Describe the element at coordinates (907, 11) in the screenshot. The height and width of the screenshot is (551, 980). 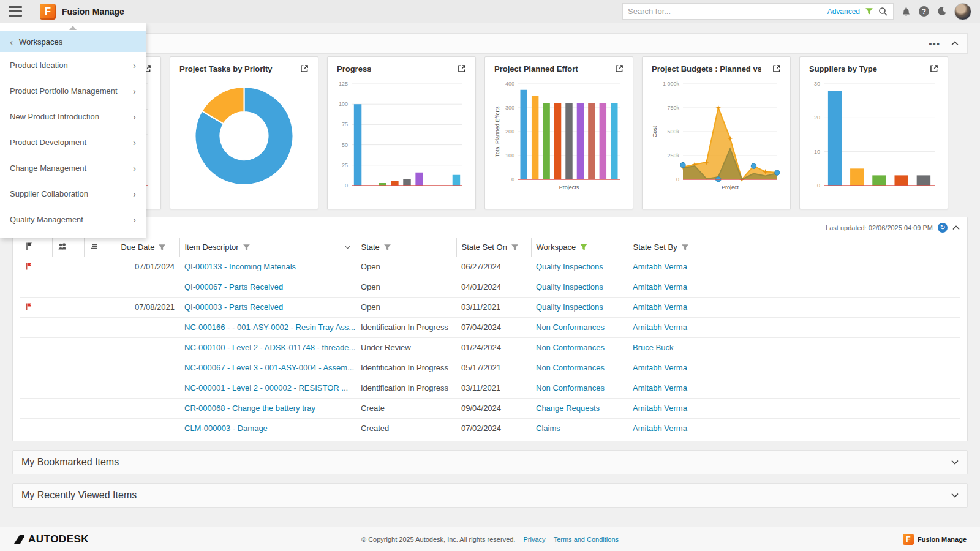
I see `notifications-bell-icon` at that location.